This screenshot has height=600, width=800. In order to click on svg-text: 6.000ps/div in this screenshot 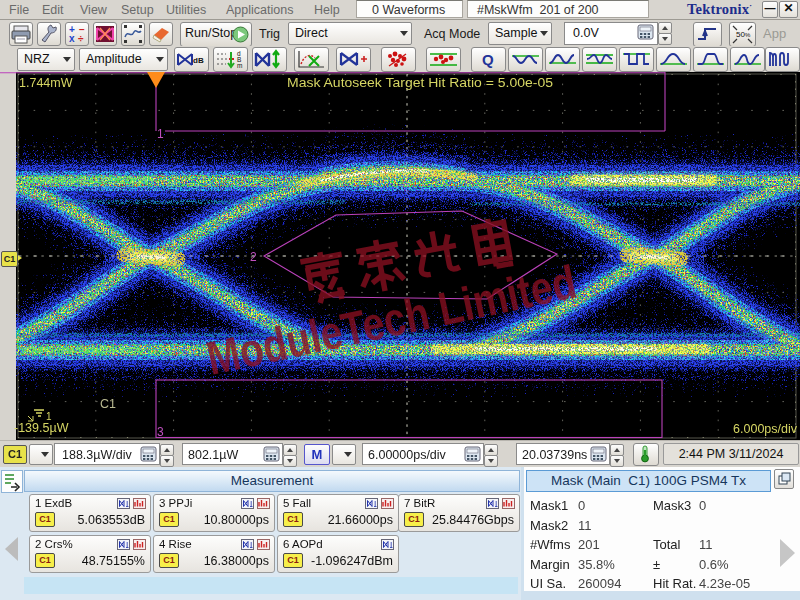, I will do `click(766, 429)`.